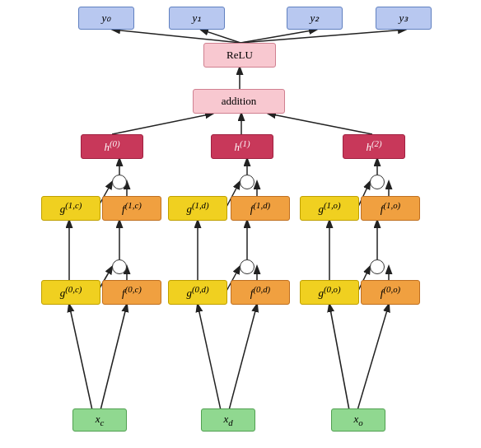 The width and height of the screenshot is (481, 448). I want to click on f0c-node: f(0,c), so click(132, 292).